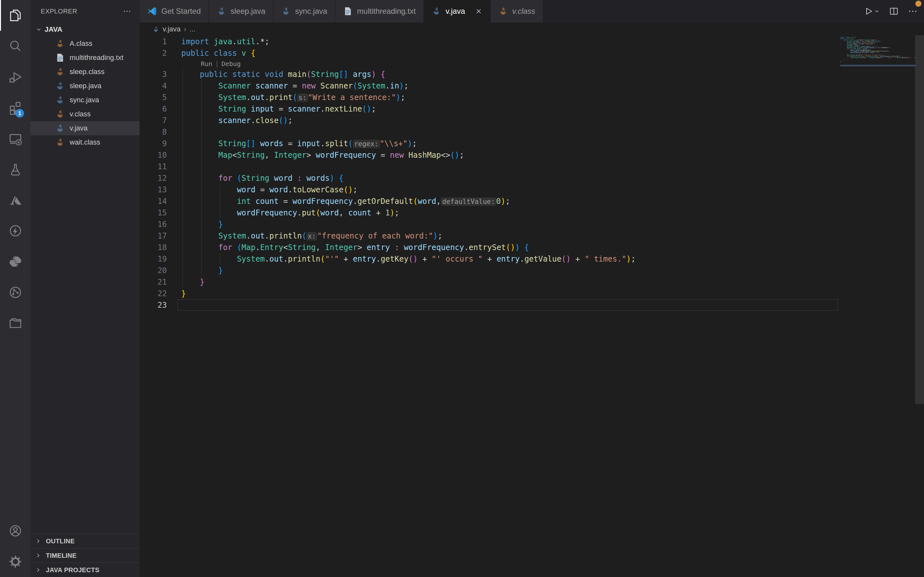 The image size is (924, 577). I want to click on line-number: 2, so click(153, 53).